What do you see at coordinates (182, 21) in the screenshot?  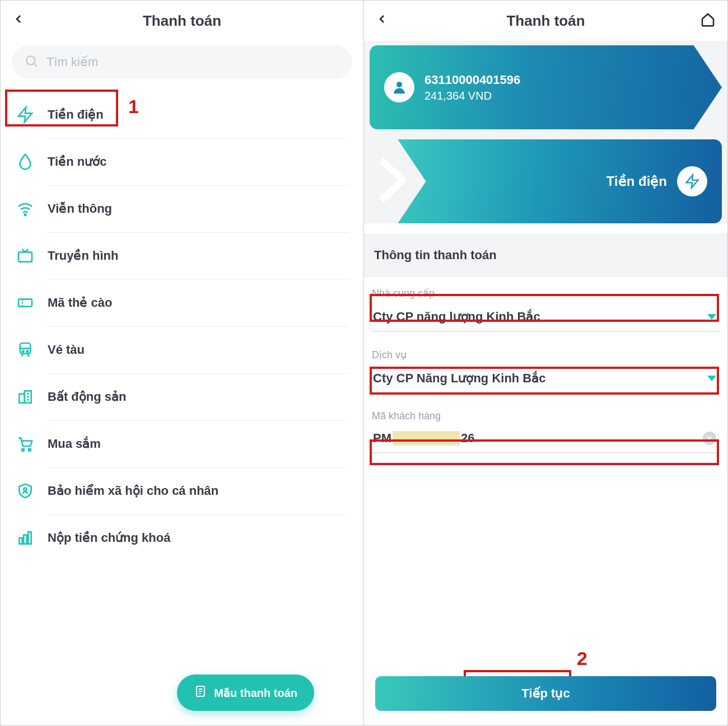 I see `left-header: Thanh toán` at bounding box center [182, 21].